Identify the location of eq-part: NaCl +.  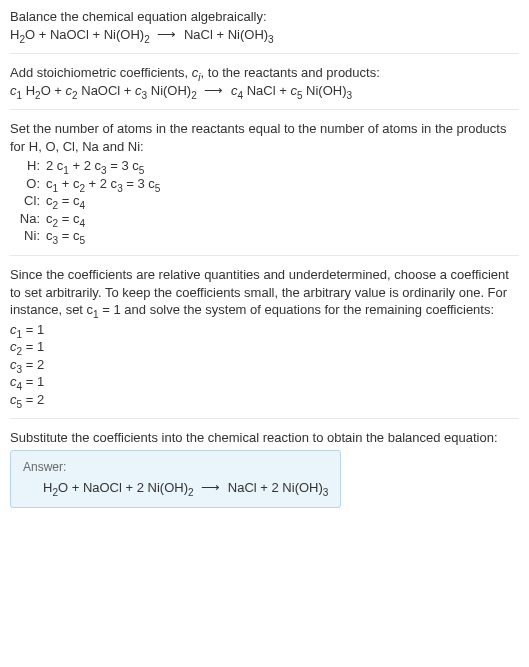
(266, 90).